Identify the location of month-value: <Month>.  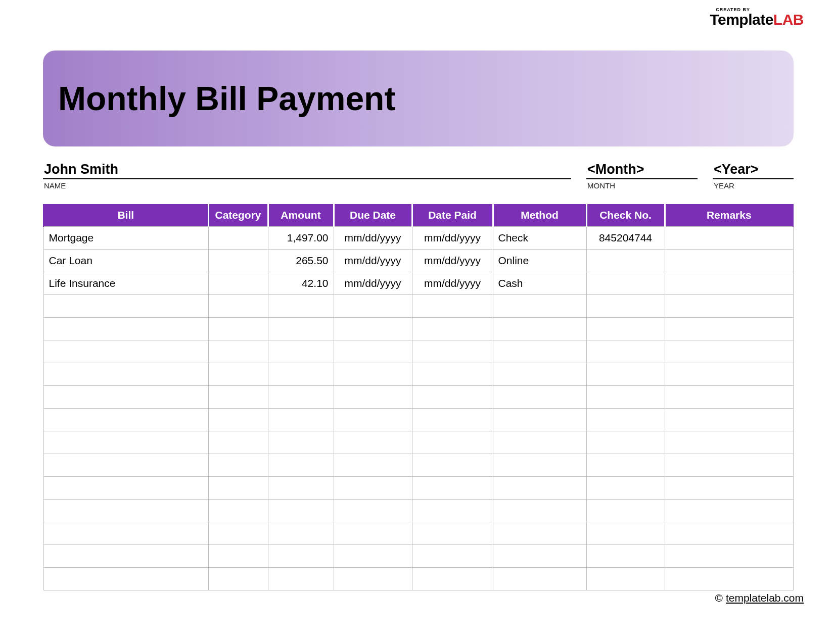
(642, 171).